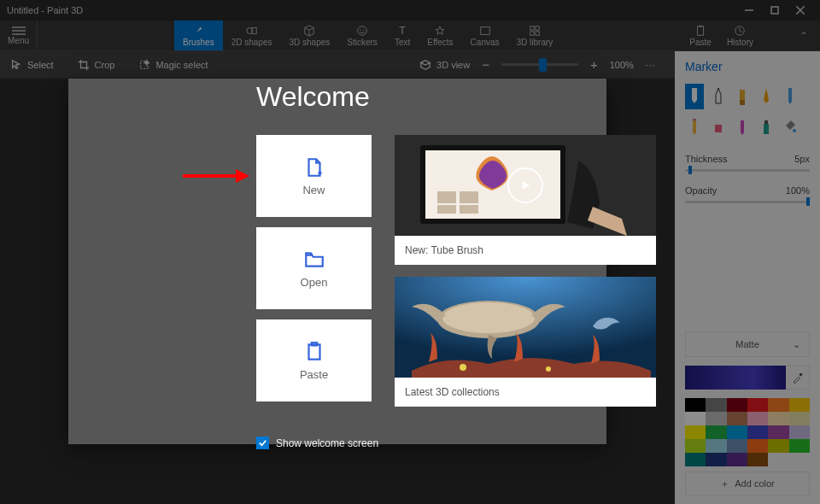 Image resolution: width=820 pixels, height=504 pixels. I want to click on checkbox-checked-icon, so click(263, 442).